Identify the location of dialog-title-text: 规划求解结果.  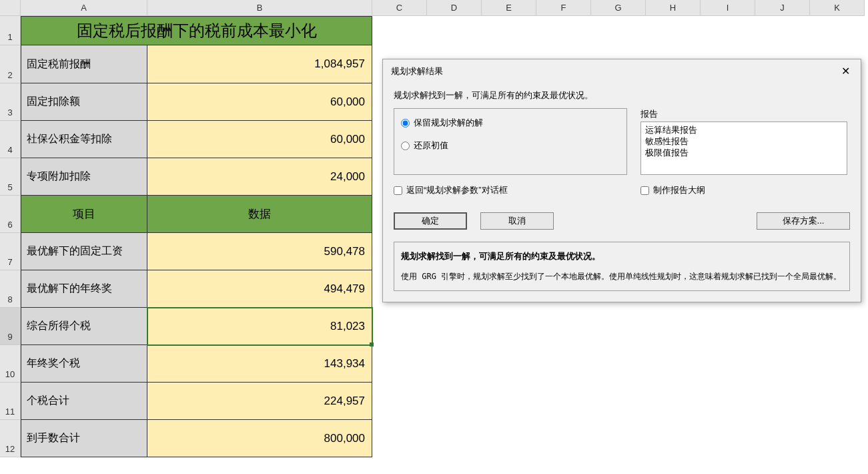
(417, 71).